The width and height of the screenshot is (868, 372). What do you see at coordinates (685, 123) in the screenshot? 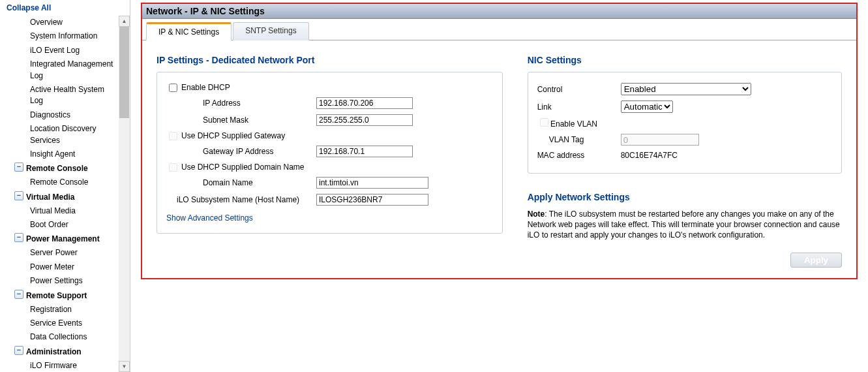
I see `nic-settings-box: Control Enabled Link Automatic Enable VL…` at bounding box center [685, 123].